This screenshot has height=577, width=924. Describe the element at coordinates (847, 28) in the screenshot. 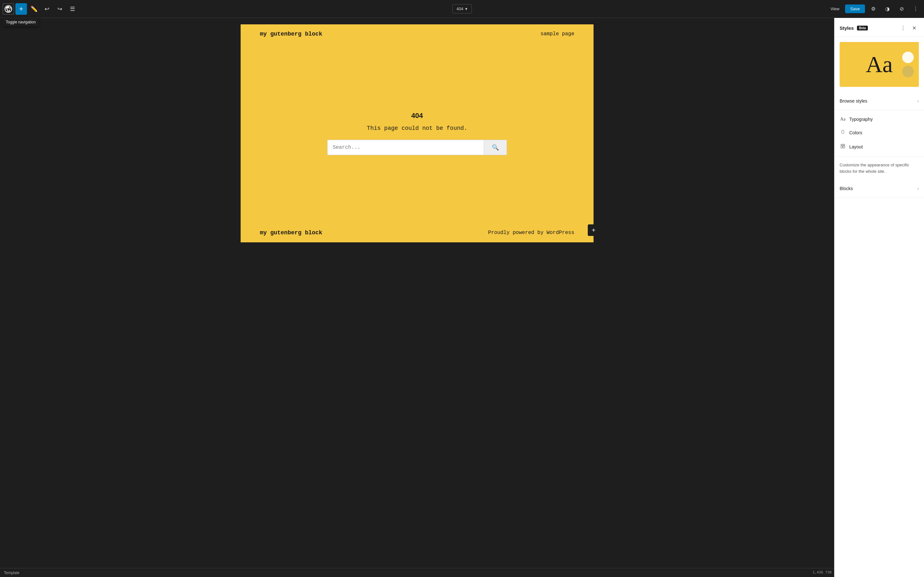

I see `sidebar-title: Styles` at that location.